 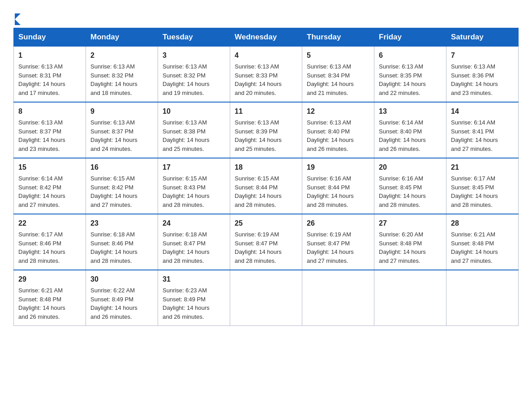 What do you see at coordinates (410, 56) in the screenshot?
I see `day-number: 6` at bounding box center [410, 56].